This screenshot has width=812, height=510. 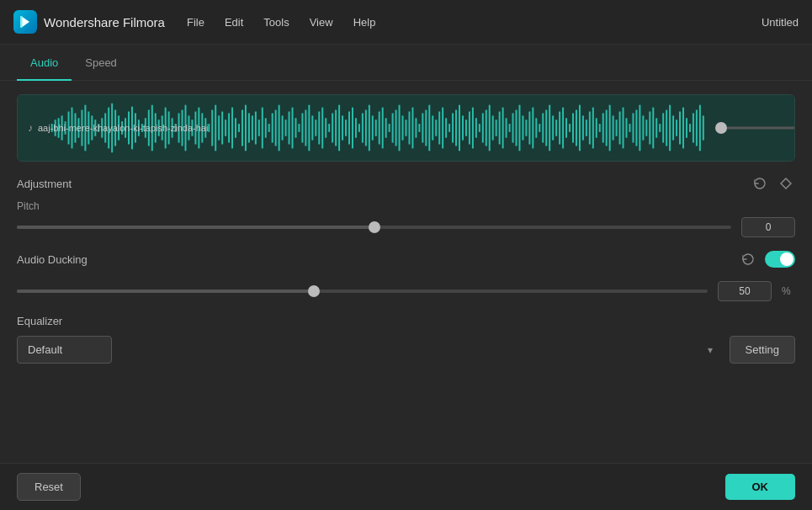 What do you see at coordinates (406, 339) in the screenshot?
I see `equalizer-section: Equalizer Default Bass Boost Treble Boos…` at bounding box center [406, 339].